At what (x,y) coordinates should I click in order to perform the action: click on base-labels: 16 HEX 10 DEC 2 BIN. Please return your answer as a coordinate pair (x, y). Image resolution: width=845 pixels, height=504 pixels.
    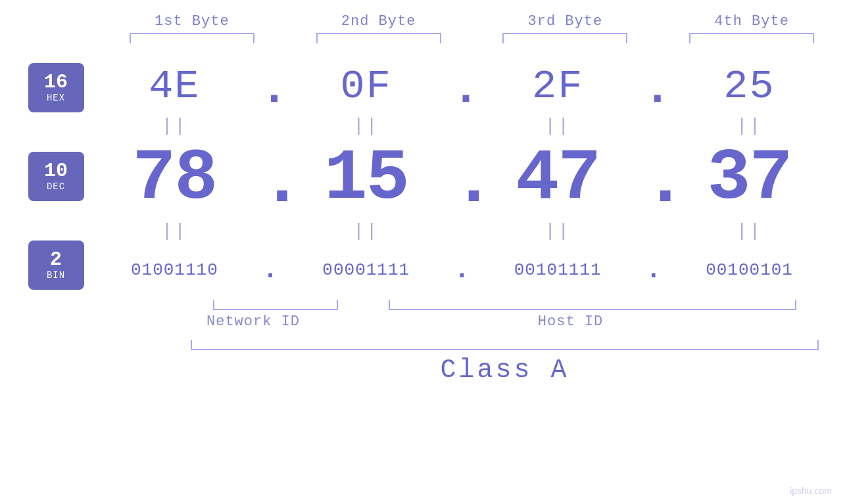
    Looking at the image, I should click on (46, 170).